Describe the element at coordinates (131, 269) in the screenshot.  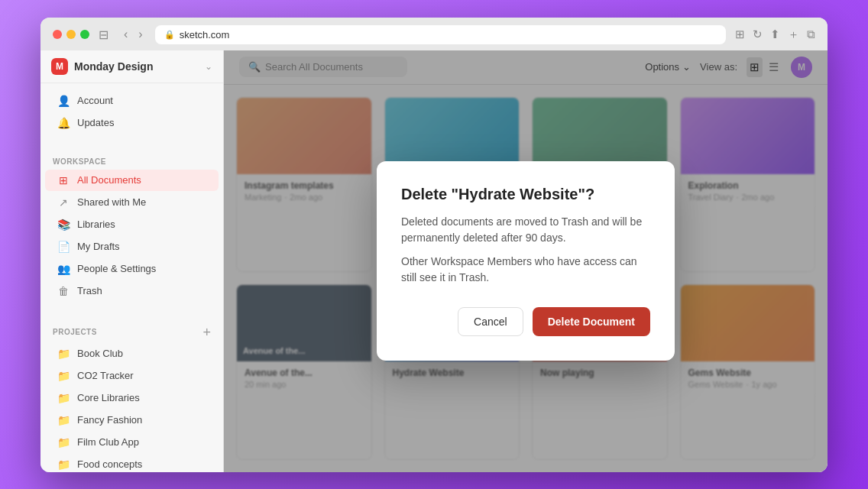
I see `sidebar-item-people-settings: 👥 People & Settings` at that location.